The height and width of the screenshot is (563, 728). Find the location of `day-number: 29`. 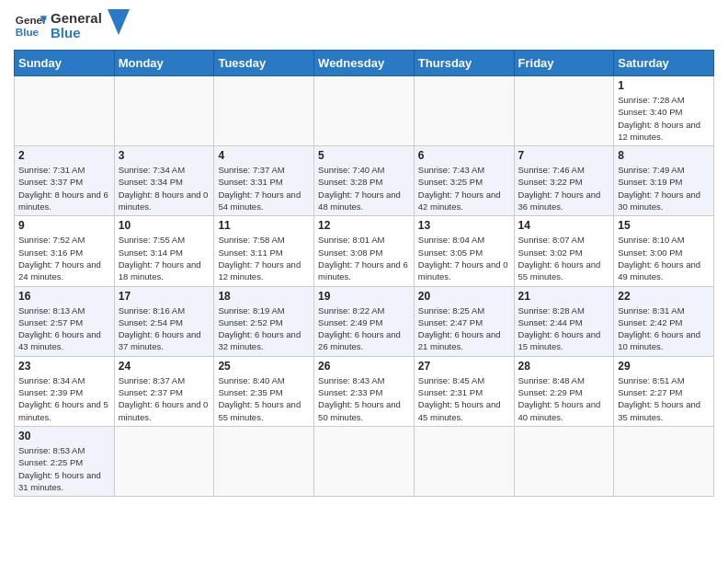

day-number: 29 is located at coordinates (664, 366).